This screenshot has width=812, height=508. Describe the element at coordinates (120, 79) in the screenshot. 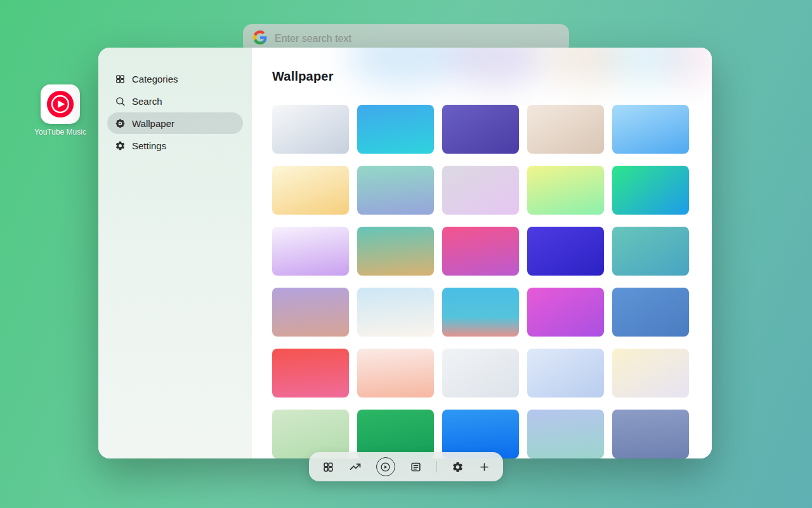

I see `categories-icon` at that location.